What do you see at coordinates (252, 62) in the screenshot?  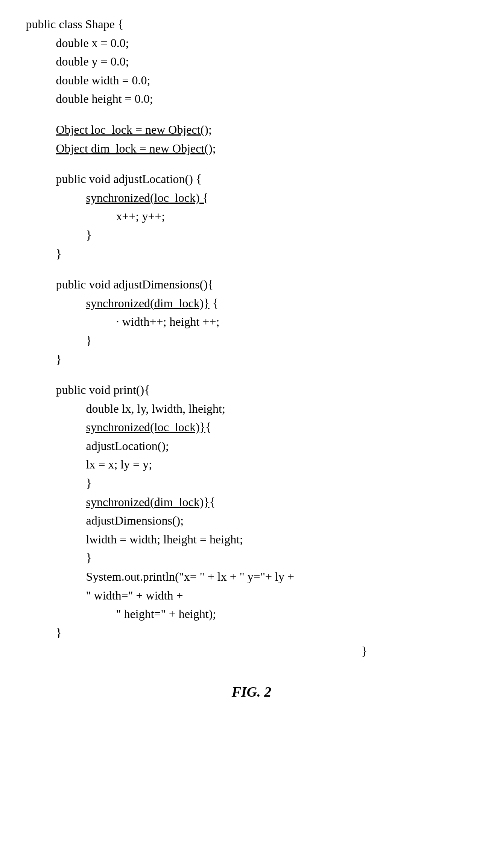 I see `code-line-3: double y = 0.0;` at bounding box center [252, 62].